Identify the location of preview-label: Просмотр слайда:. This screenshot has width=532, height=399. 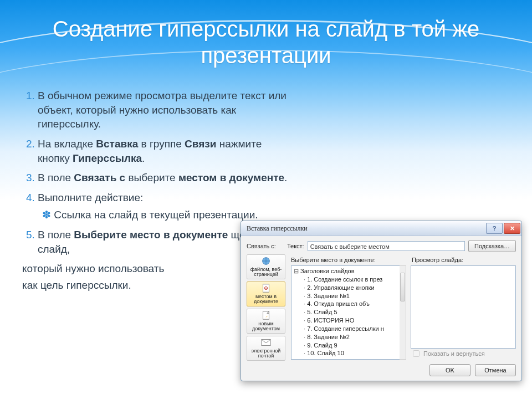
(438, 260).